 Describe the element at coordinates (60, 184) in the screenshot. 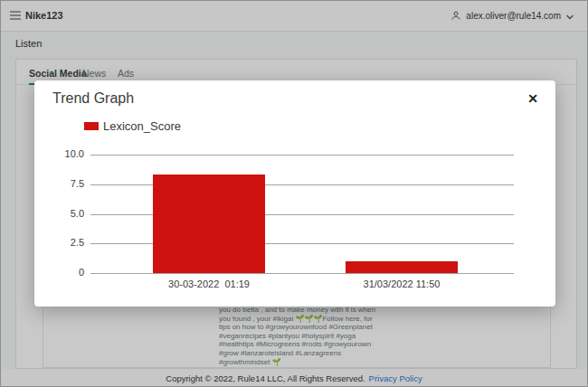

I see `y-axis-tick-label: 7.5` at that location.